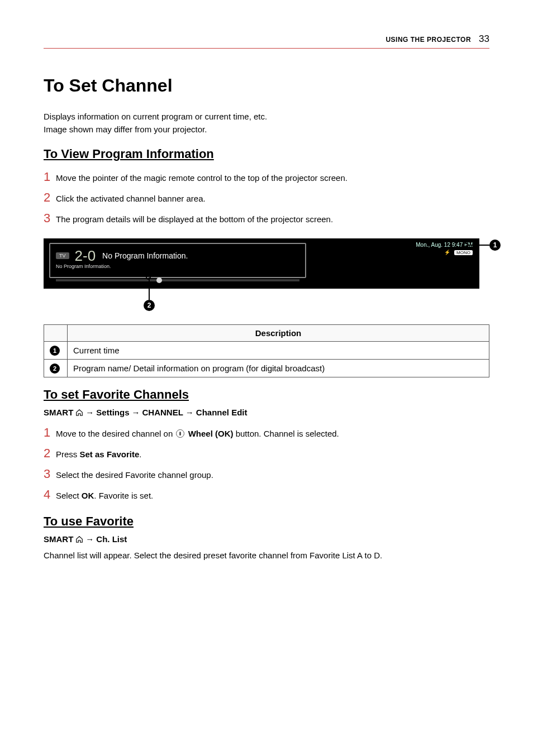 Image resolution: width=533 pixels, height=756 pixels. Describe the element at coordinates (149, 305) in the screenshot. I see `callout-badge-2: 2` at that location.